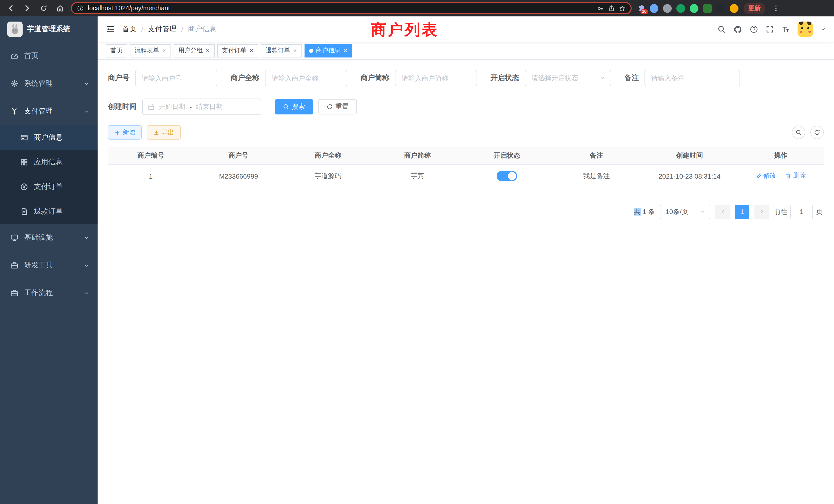  What do you see at coordinates (117, 133) in the screenshot?
I see `plus-icon` at bounding box center [117, 133].